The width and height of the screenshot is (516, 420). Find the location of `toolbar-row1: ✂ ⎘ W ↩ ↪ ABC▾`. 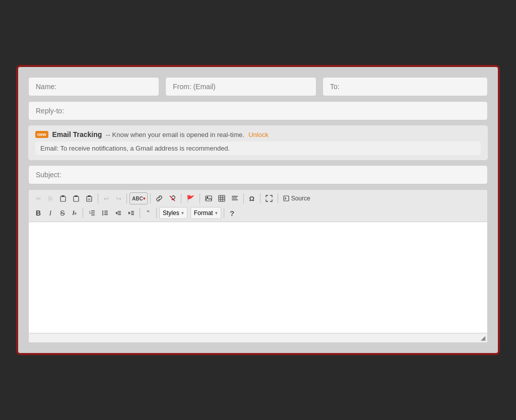

toolbar-row1: ✂ ⎘ W ↩ ↪ ABC▾ is located at coordinates (258, 198).